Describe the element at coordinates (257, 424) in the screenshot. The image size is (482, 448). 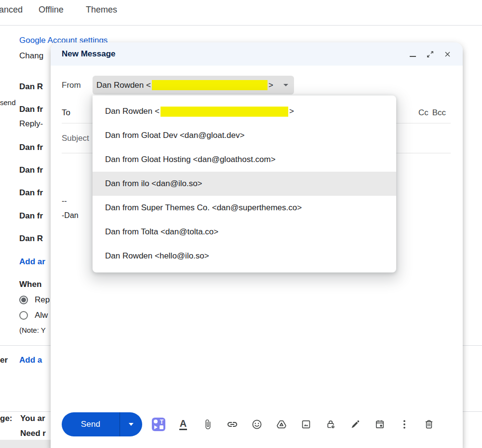
I see `insert-emoji-icon` at that location.